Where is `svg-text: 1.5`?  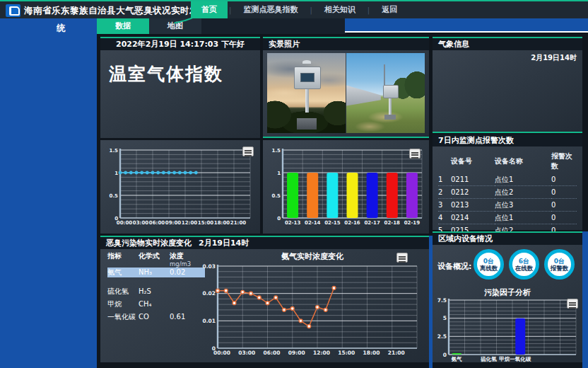 svg-text: 1.5 is located at coordinates (114, 151).